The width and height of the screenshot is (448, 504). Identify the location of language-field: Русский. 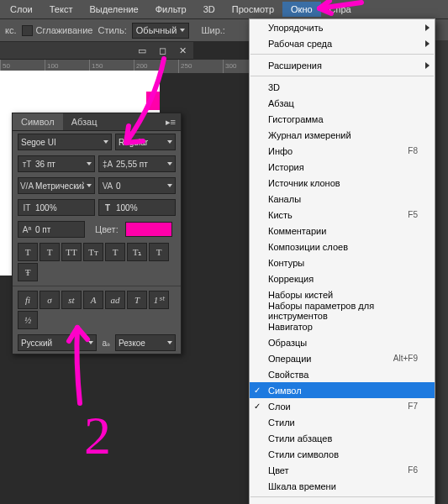
(57, 343).